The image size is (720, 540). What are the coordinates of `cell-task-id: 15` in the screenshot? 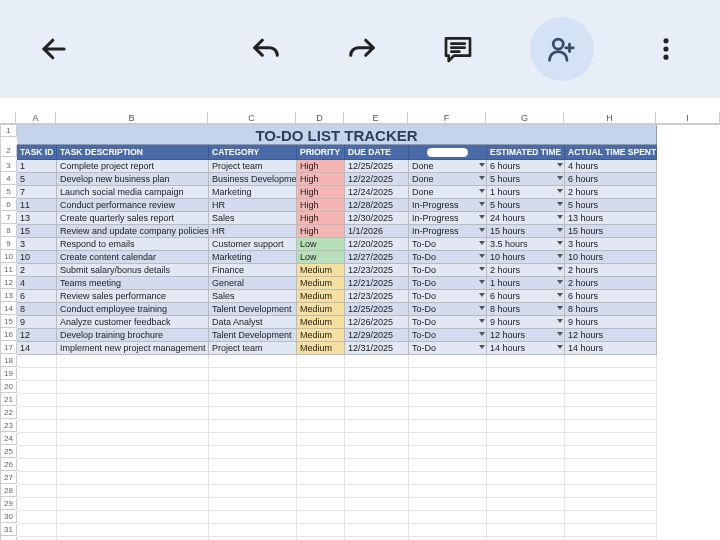 It's located at (37, 232).